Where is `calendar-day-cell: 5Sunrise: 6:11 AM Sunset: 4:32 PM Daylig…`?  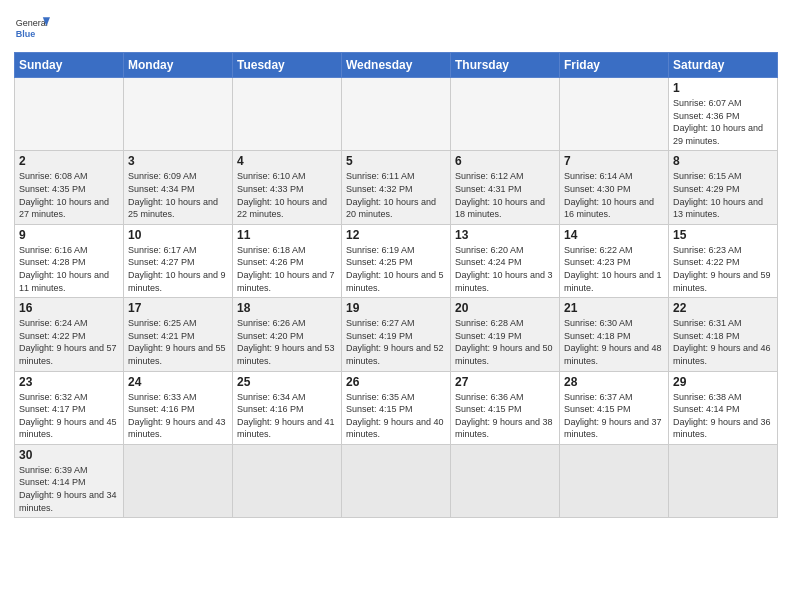 calendar-day-cell: 5Sunrise: 6:11 AM Sunset: 4:32 PM Daylig… is located at coordinates (396, 188).